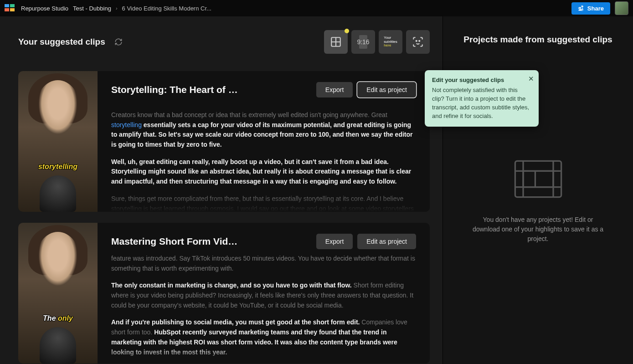 This screenshot has height=364, width=633. What do you see at coordinates (418, 42) in the screenshot?
I see `face-scan-icon` at bounding box center [418, 42].